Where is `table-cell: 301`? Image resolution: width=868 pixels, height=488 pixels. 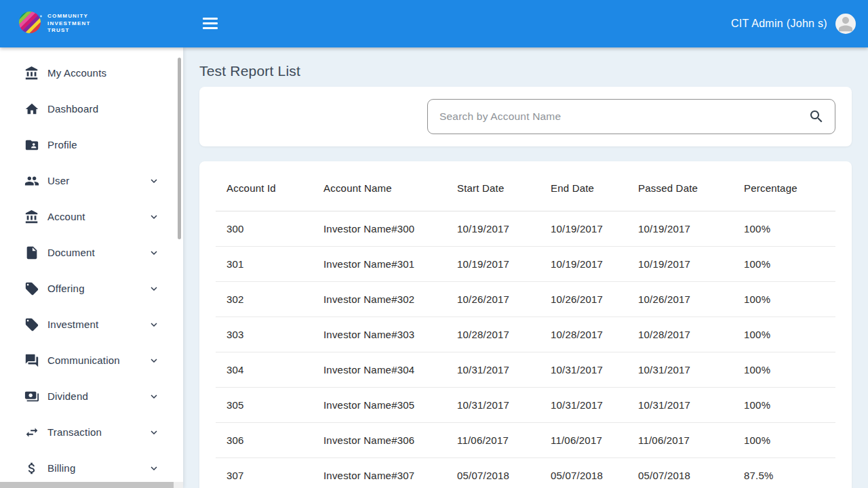 table-cell: 301 is located at coordinates (264, 264).